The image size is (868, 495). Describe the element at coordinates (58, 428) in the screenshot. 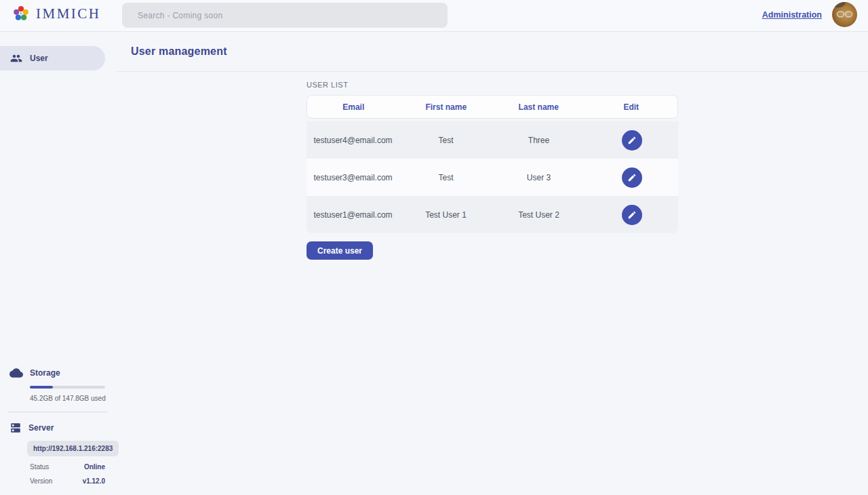

I see `server-section-header: Server` at that location.